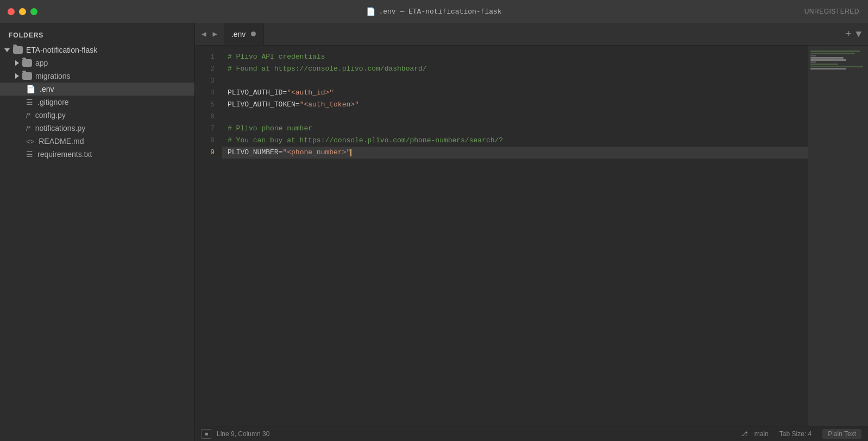  Describe the element at coordinates (515, 105) in the screenshot. I see `code-line-5: PLIVO_AUTH_TOKEN="<auth_token>"` at that location.